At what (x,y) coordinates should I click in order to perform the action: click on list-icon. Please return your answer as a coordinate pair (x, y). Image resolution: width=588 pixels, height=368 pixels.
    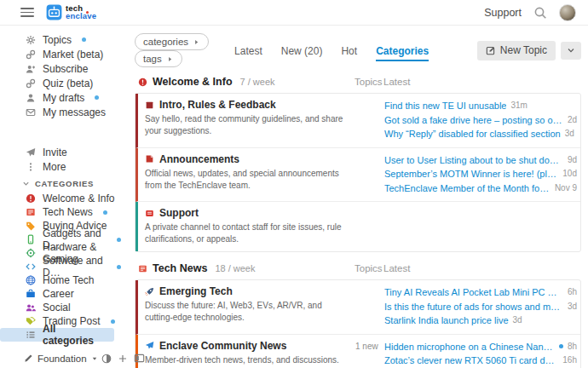
    Looking at the image, I should click on (31, 335).